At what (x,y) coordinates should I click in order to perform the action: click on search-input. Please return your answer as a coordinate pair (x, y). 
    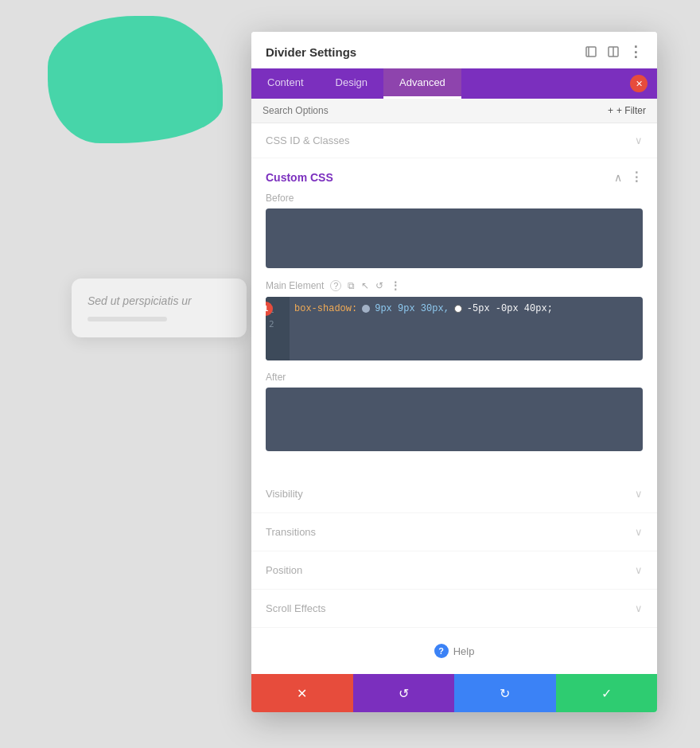
    Looking at the image, I should click on (435, 111).